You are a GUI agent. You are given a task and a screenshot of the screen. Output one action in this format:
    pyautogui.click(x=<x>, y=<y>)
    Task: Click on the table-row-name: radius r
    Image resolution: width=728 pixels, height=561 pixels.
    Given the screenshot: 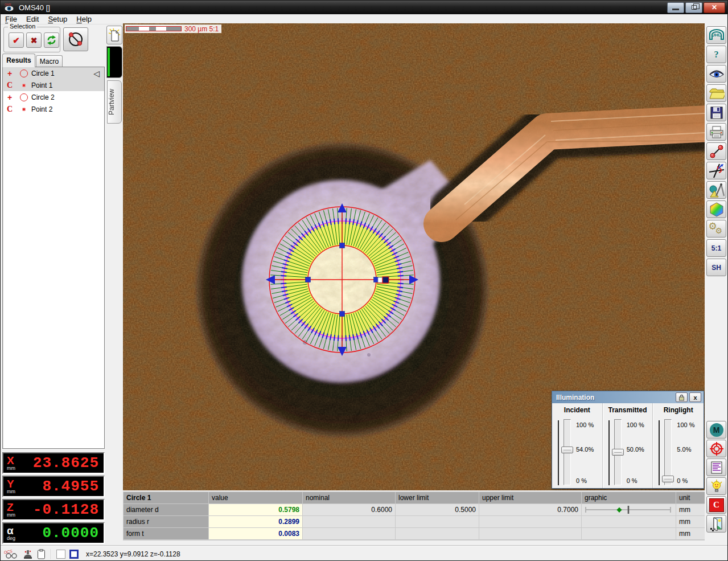 What is the action you would take?
    pyautogui.click(x=166, y=522)
    